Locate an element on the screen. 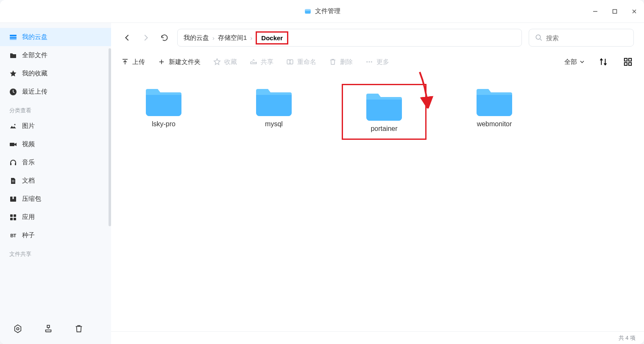  sidebar-item-my-cloud: 我的云盘 is located at coordinates (56, 37).